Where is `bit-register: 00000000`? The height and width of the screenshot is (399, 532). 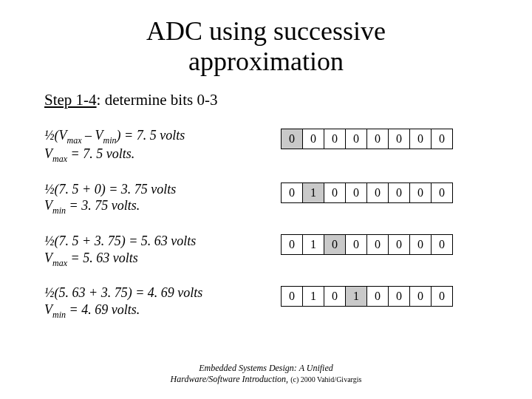
bit-register: 00000000 is located at coordinates (366, 139).